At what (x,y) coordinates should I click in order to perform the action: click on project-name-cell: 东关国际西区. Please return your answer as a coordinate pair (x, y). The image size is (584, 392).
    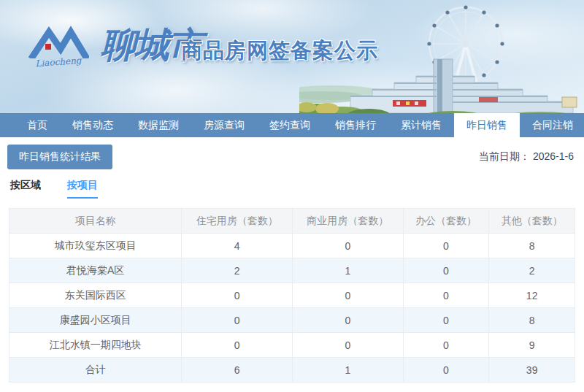
    Looking at the image, I should click on (96, 296).